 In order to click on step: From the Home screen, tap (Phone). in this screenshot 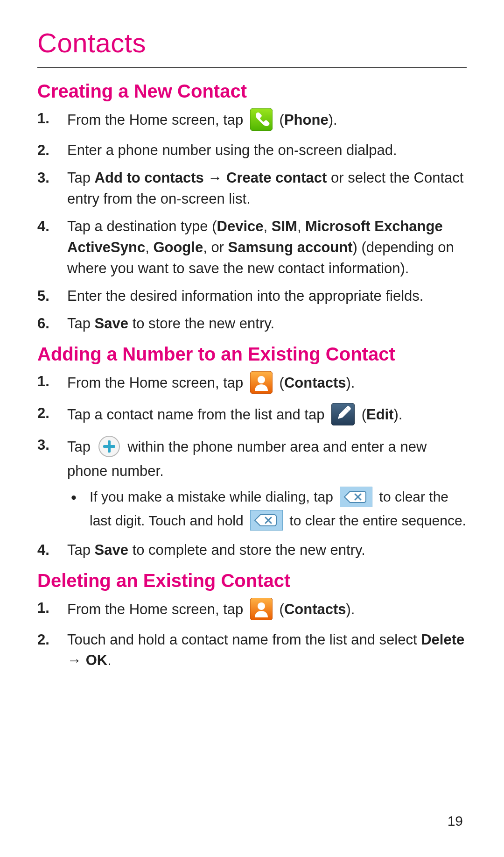, I will do `click(252, 121)`.